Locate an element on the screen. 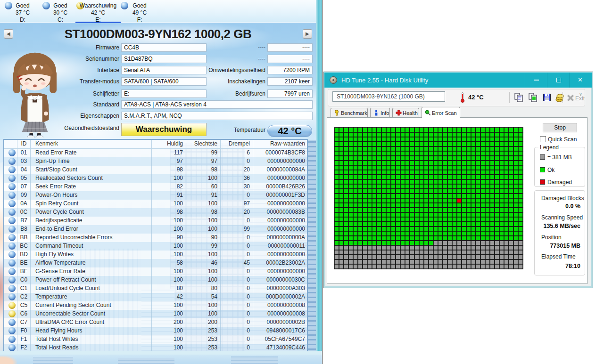 The image size is (604, 364). legend-damaged-swatch is located at coordinates (542, 182).